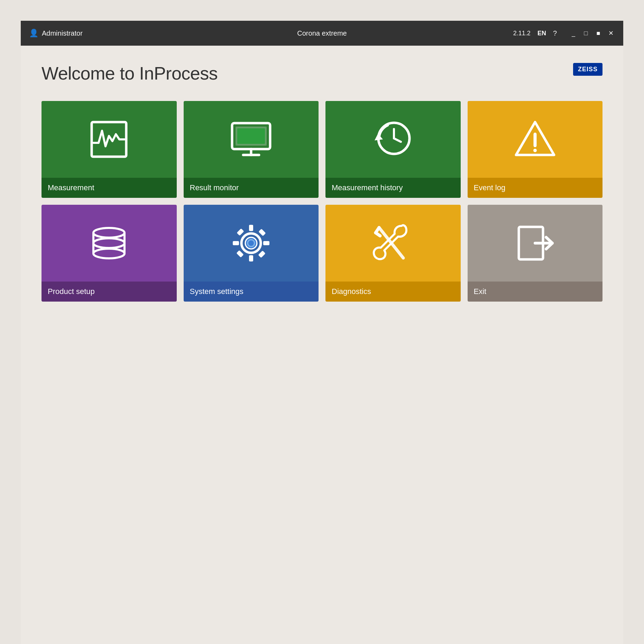 The image size is (644, 644). I want to click on tile-product-setup: Product setup, so click(109, 253).